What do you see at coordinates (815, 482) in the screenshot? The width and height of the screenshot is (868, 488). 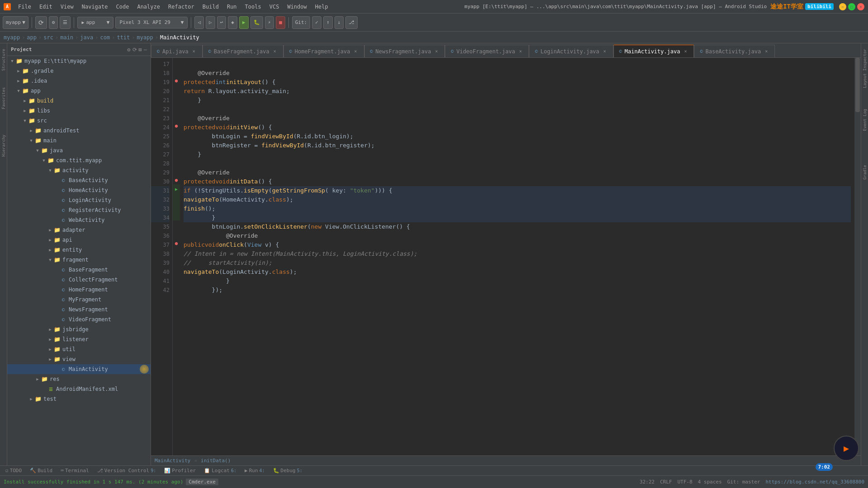 I see `blog-url: https://blog.csdn.net/qq_33608800` at bounding box center [815, 482].